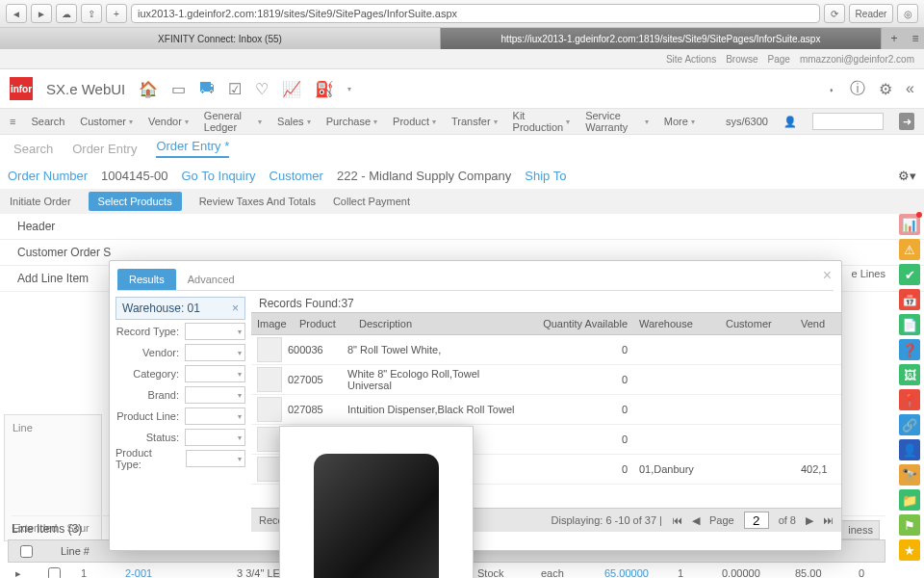  I want to click on menu-vendor: Vendor▾, so click(168, 121).